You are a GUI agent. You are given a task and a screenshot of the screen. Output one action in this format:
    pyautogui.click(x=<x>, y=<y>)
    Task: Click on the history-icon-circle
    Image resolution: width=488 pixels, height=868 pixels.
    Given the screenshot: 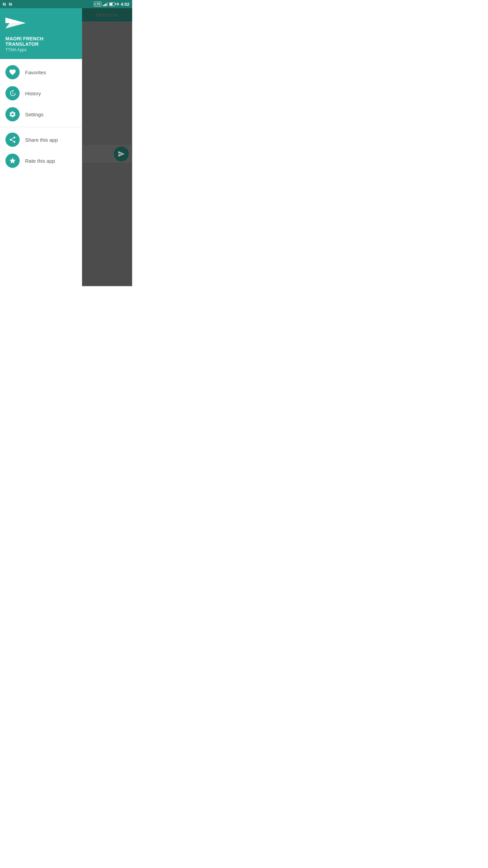 What is the action you would take?
    pyautogui.click(x=13, y=93)
    